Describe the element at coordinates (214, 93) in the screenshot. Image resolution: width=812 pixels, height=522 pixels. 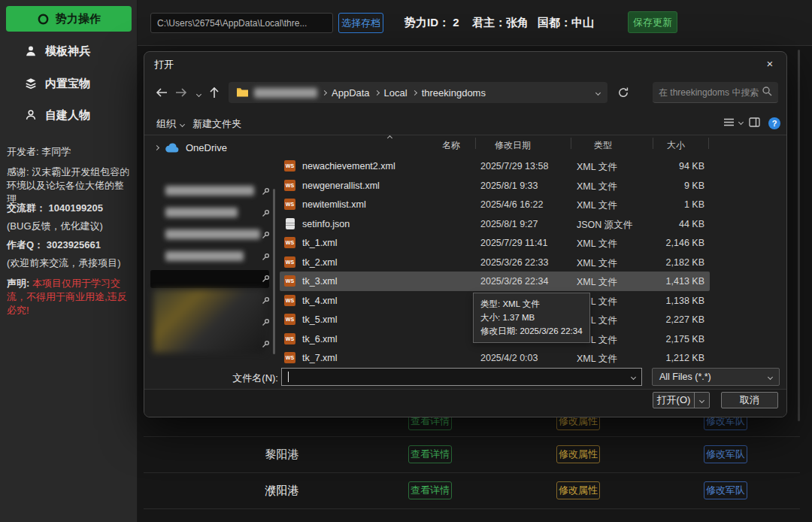
I see `up-icon` at that location.